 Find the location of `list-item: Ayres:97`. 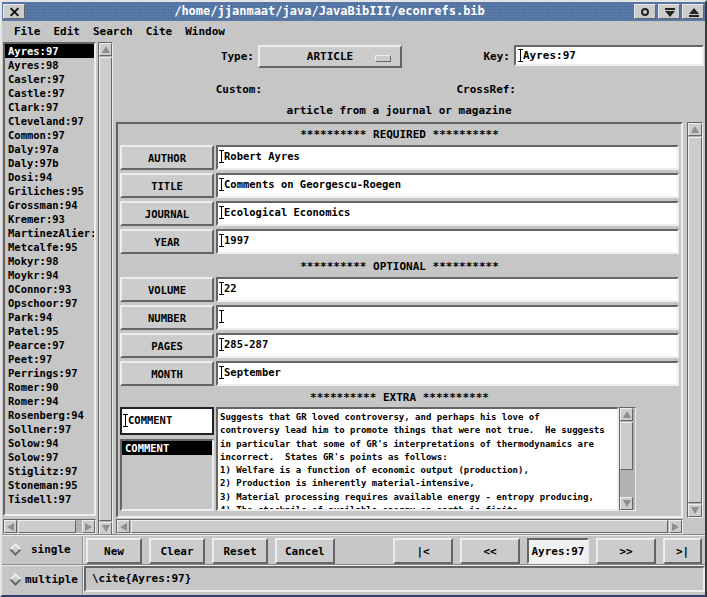

list-item: Ayres:97 is located at coordinates (50, 51).